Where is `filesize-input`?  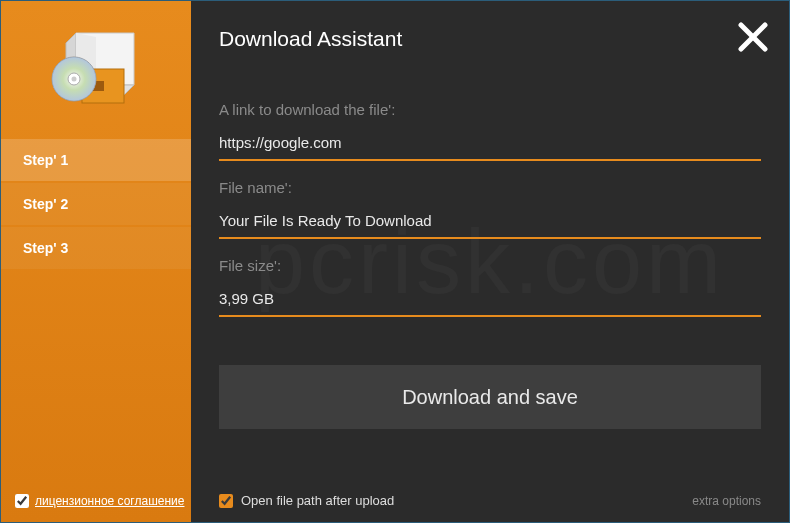 filesize-input is located at coordinates (490, 302).